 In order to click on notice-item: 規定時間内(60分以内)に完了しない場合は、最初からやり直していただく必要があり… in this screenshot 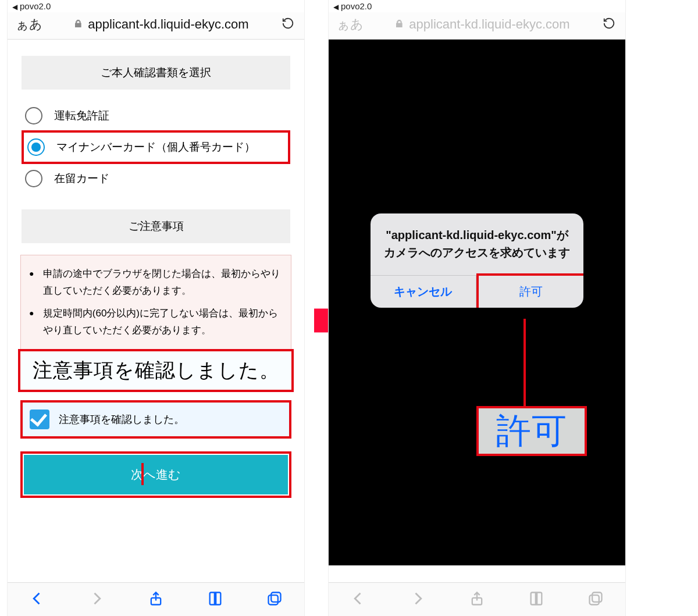, I will do `click(156, 322)`.